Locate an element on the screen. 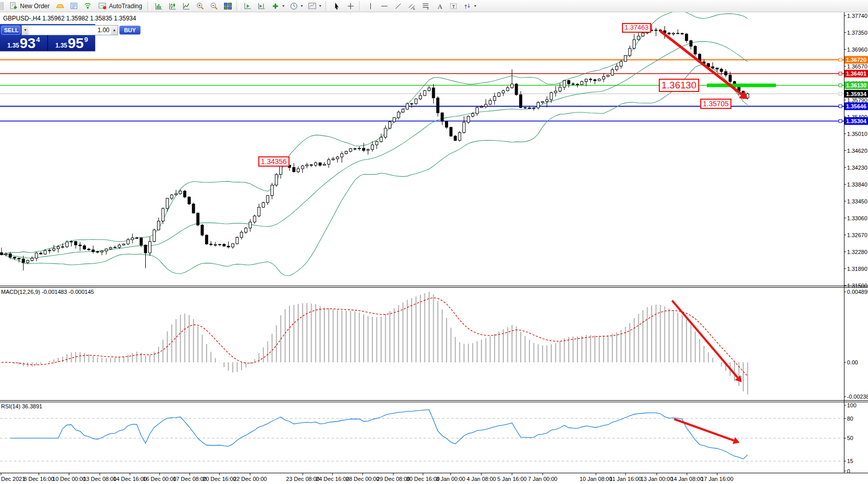 The image size is (868, 484). price-annotation-label: 1.35705 is located at coordinates (716, 104).